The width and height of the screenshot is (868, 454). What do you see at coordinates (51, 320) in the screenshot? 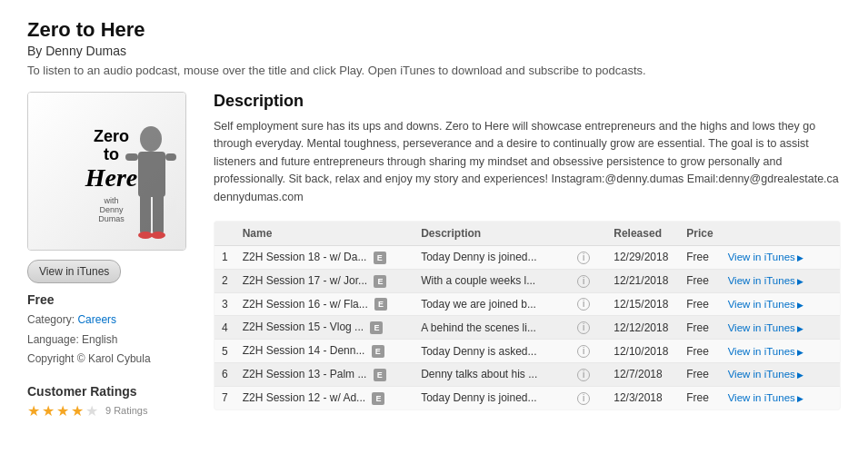
I see `category-label: Category:` at bounding box center [51, 320].